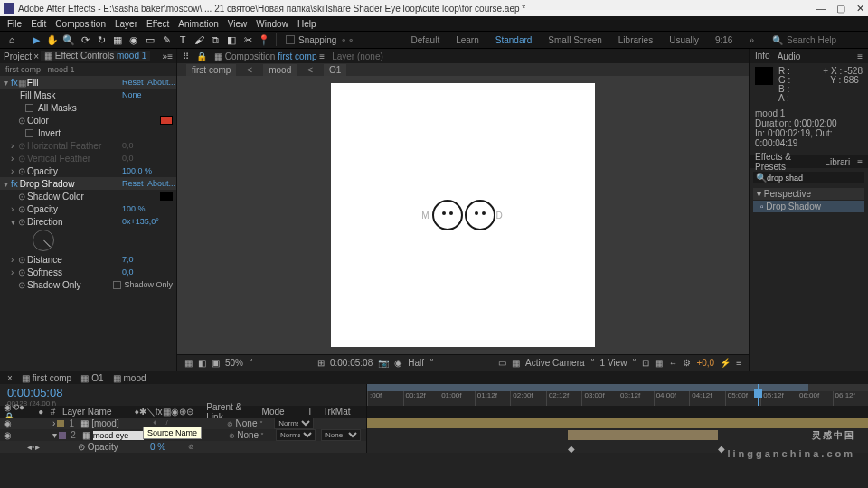  I want to click on rotate-tool-icon: ↻, so click(101, 40).